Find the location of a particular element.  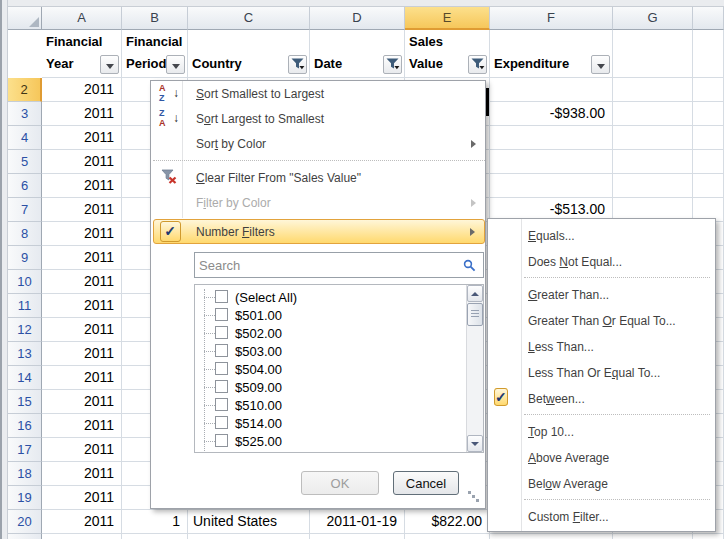

cell-a18: 2011 is located at coordinates (82, 474).